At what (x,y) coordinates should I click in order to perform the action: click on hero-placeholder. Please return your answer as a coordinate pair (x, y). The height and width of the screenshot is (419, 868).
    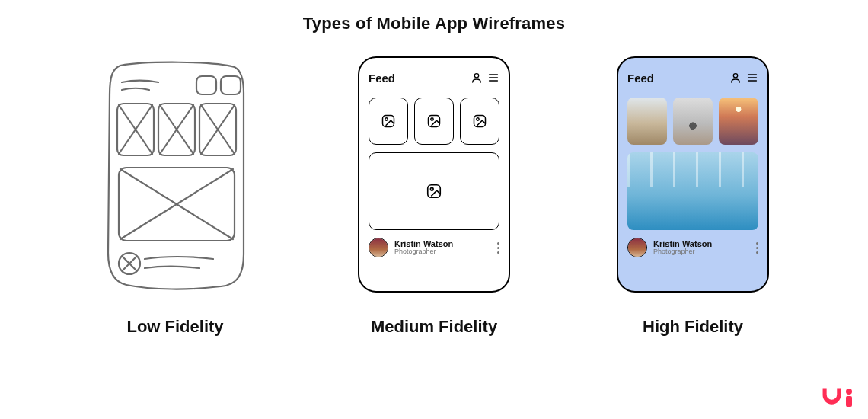
    Looking at the image, I should click on (434, 191).